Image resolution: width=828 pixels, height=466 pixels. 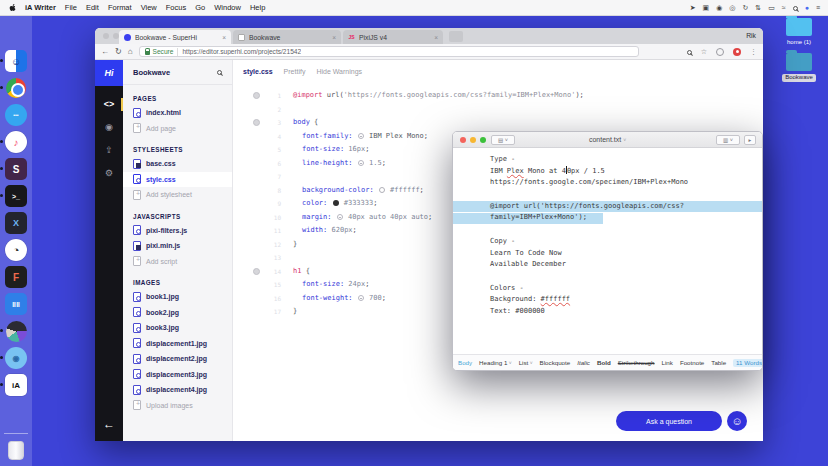 I want to click on back-to-dashboard-icon: ←, so click(x=109, y=424).